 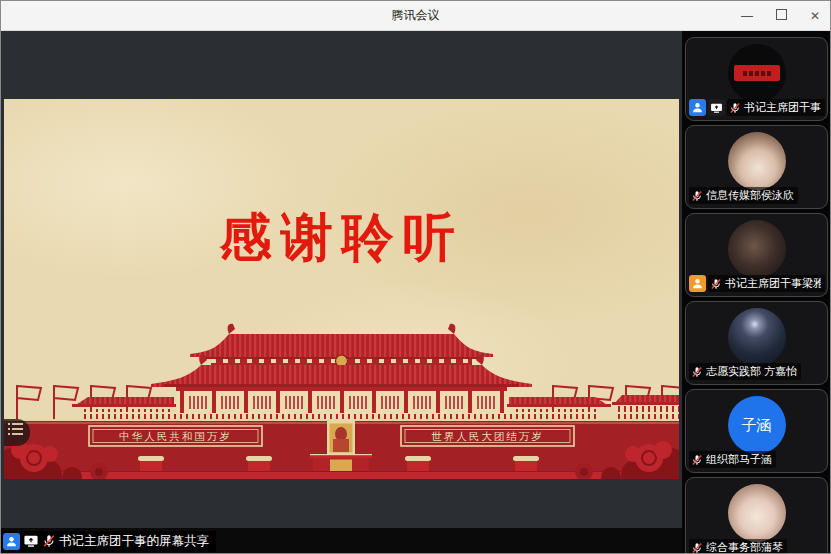 I want to click on participant-name: 综合事务部蒲琴, so click(x=744, y=547).